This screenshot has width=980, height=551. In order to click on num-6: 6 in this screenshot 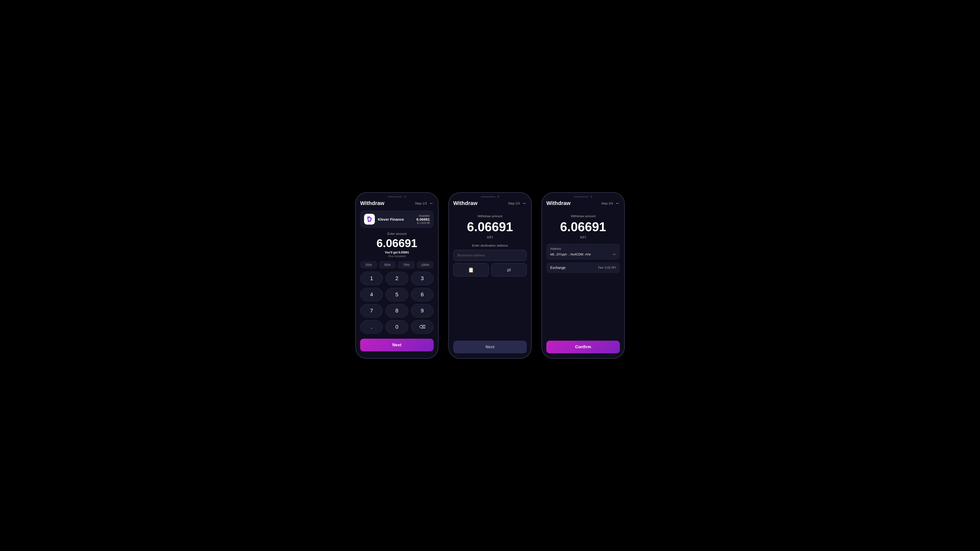, I will do `click(422, 295)`.